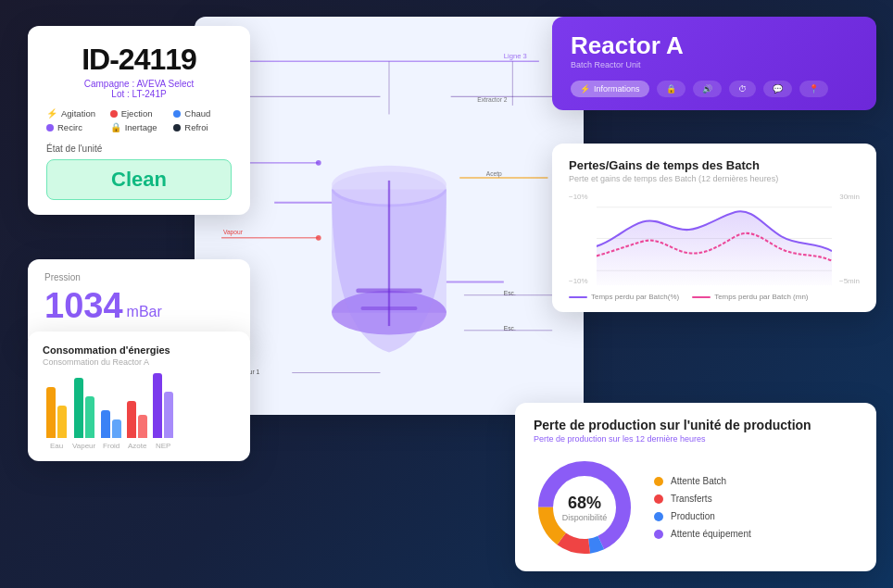 This screenshot has height=588, width=893. I want to click on pressure-value: 1034 mBar, so click(139, 306).